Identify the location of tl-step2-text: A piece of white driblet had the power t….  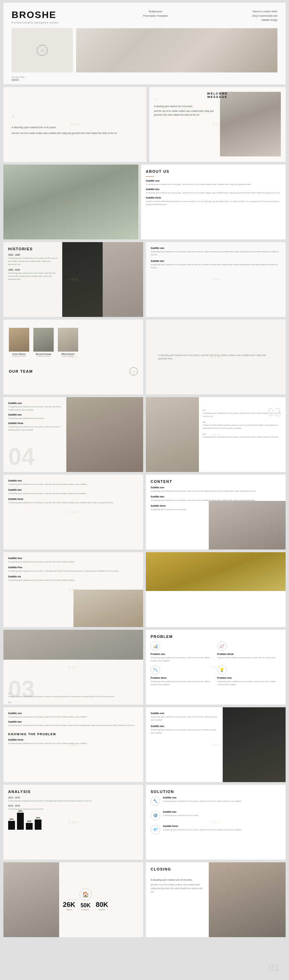
(242, 427).